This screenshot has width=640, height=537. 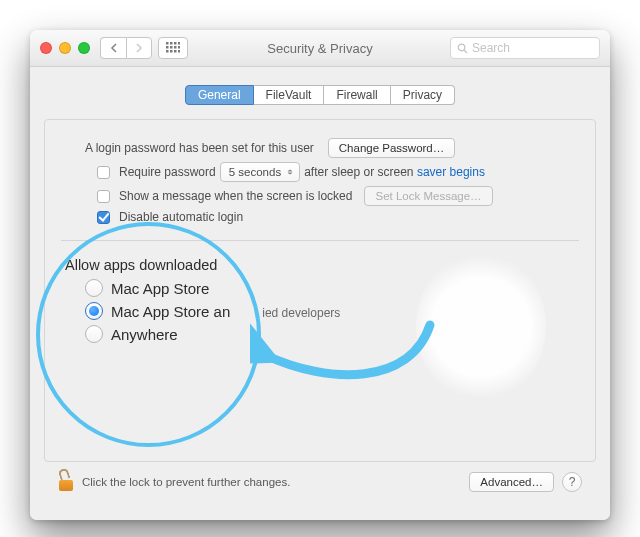 I want to click on tab-bar: General FileVault Firewall Privacy, so click(x=320, y=95).